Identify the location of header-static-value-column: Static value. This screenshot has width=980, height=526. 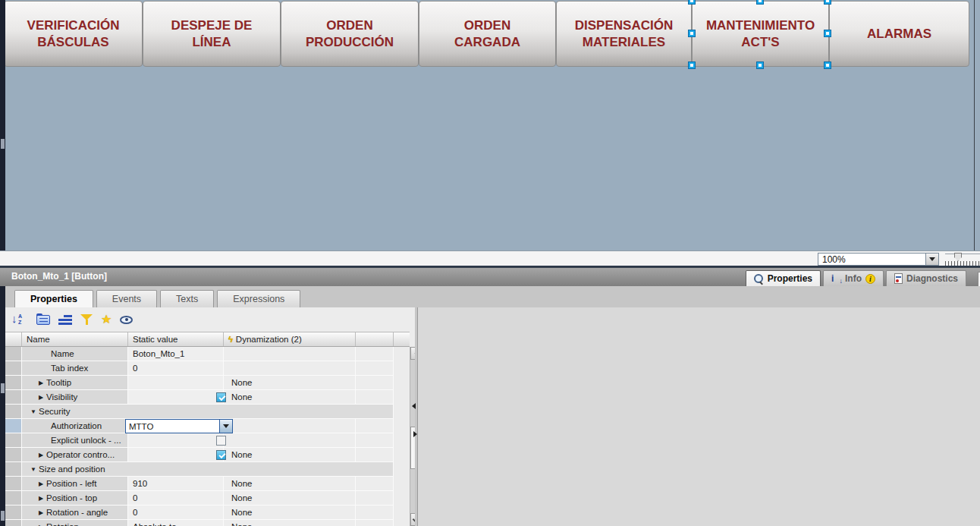
(176, 339).